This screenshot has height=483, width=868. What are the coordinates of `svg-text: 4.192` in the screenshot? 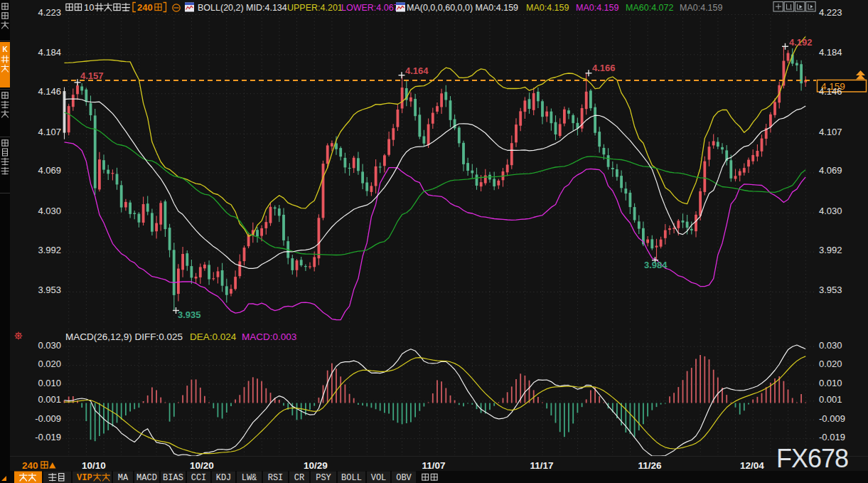 It's located at (800, 43).